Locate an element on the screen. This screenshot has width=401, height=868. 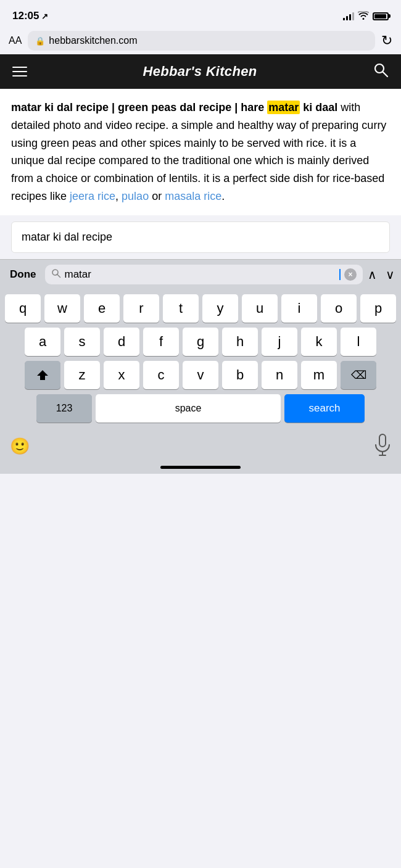
location-arrow-icon: ↗ is located at coordinates (44, 16).